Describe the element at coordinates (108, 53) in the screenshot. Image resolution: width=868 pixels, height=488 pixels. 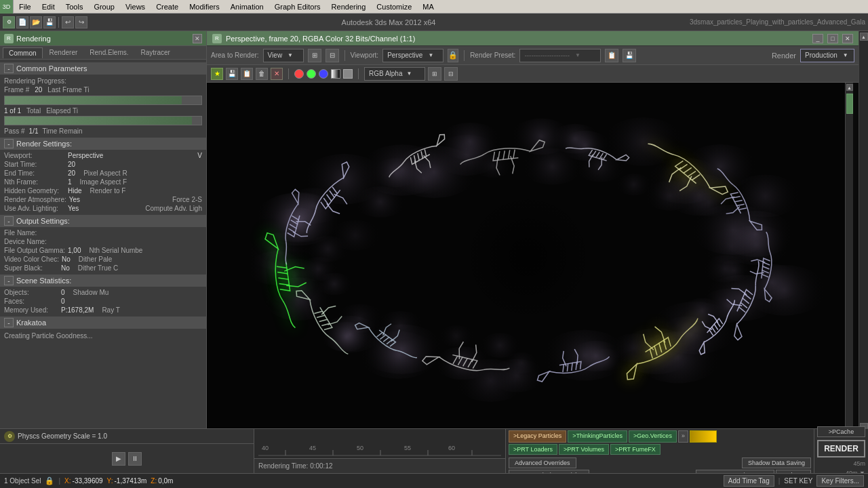
I see `tab-rendelem: Rend.Elems.` at that location.